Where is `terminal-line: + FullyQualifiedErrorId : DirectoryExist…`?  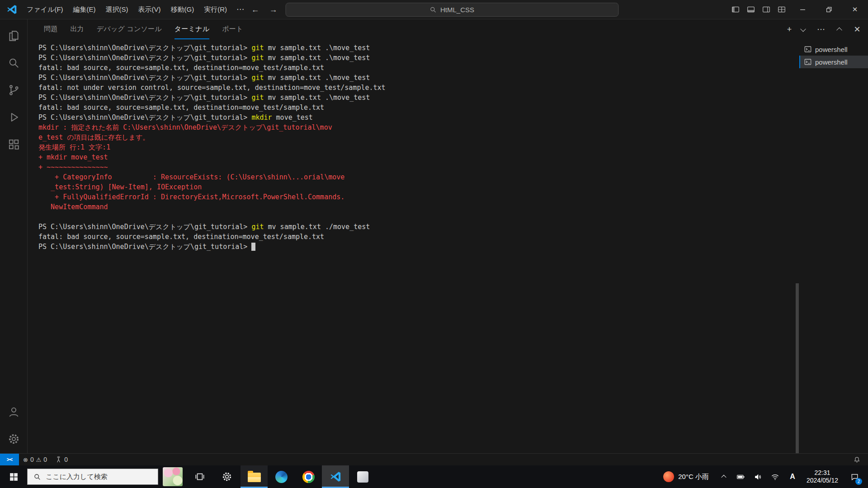 terminal-line: + FullyQualifiedErrorId : DirectoryExist… is located at coordinates (419, 197).